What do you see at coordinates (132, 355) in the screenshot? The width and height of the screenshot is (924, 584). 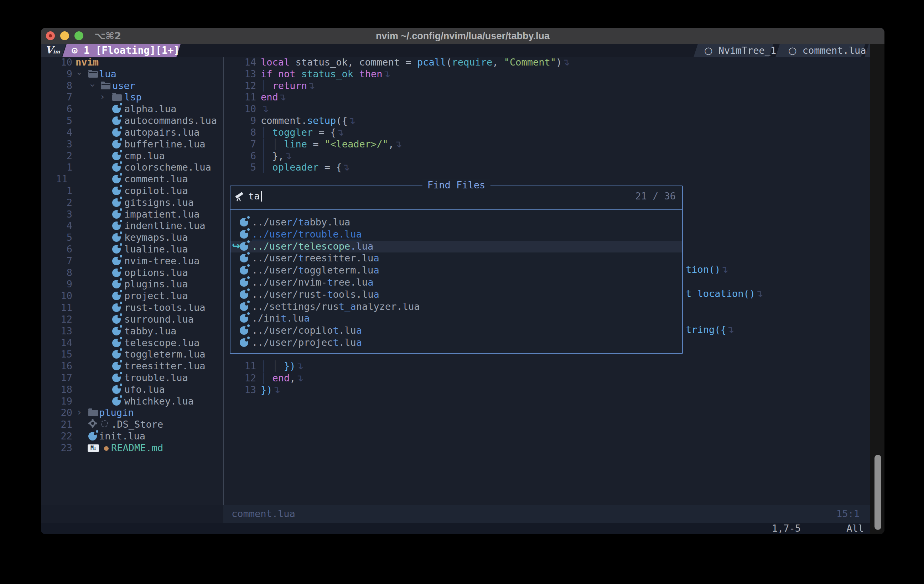 I see `tree-row: 15toggleterm.lua` at bounding box center [132, 355].